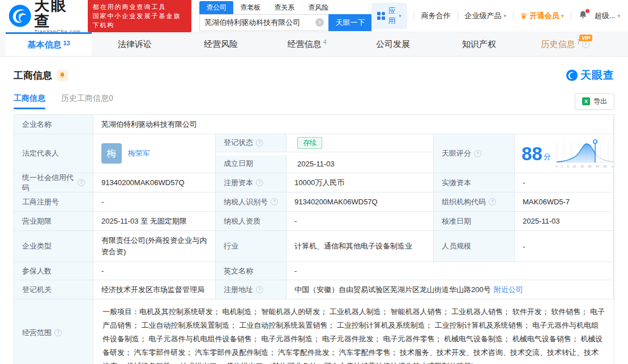 This screenshot has height=364, width=628. What do you see at coordinates (597, 75) in the screenshot?
I see `watermark-text: 天眼查` at bounding box center [597, 75].